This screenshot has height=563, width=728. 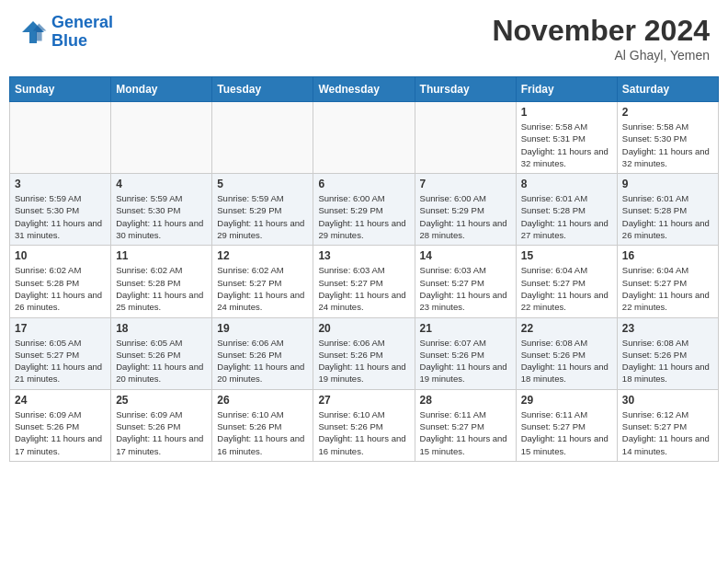 What do you see at coordinates (566, 400) in the screenshot?
I see `day-number: 29` at bounding box center [566, 400].